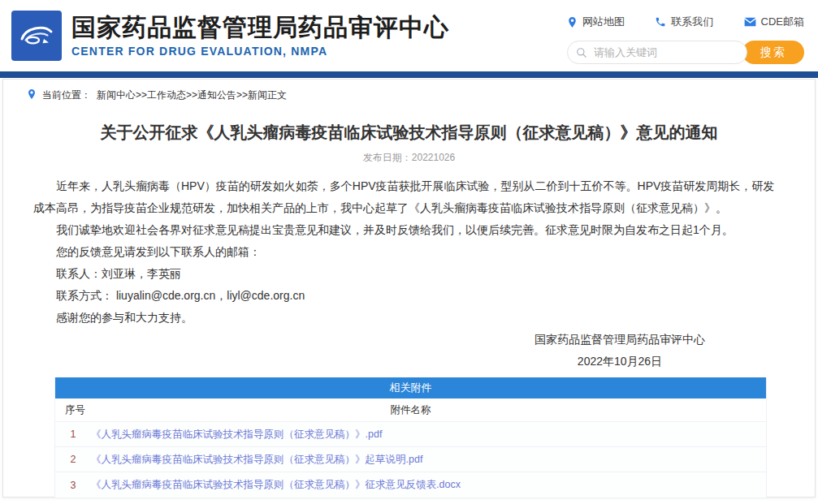 This screenshot has width=818, height=504. Describe the element at coordinates (192, 96) in the screenshot. I see `breadcrumb-path: 新闻中心>>工作动态>>通知公告>>新闻正文` at that location.